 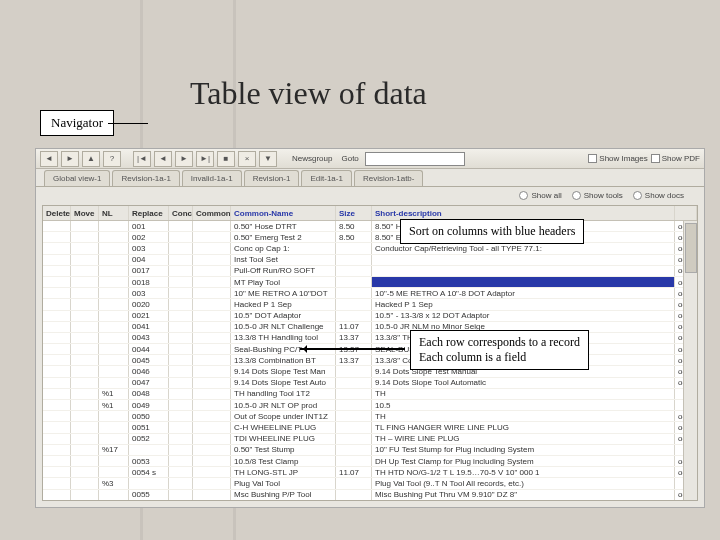 What do you see at coordinates (205, 159) in the screenshot?
I see `last-button: ►|` at bounding box center [205, 159].